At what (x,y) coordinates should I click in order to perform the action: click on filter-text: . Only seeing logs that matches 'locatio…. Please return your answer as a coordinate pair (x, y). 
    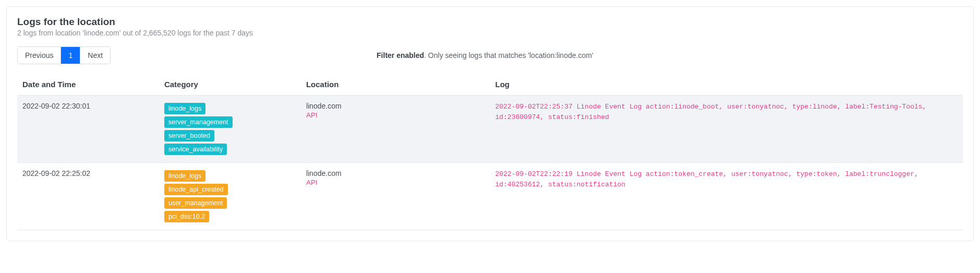
    Looking at the image, I should click on (509, 55).